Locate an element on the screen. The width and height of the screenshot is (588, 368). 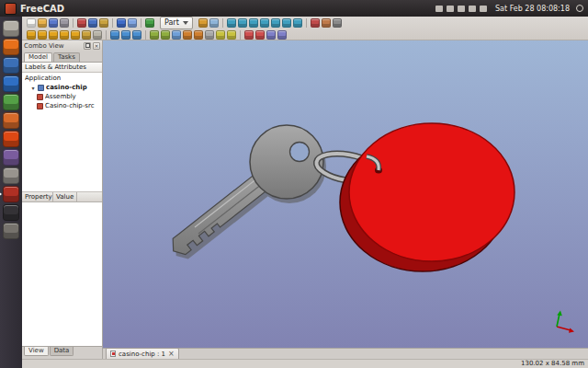
launcher-libreoffice-impress is located at coordinates (11, 121).